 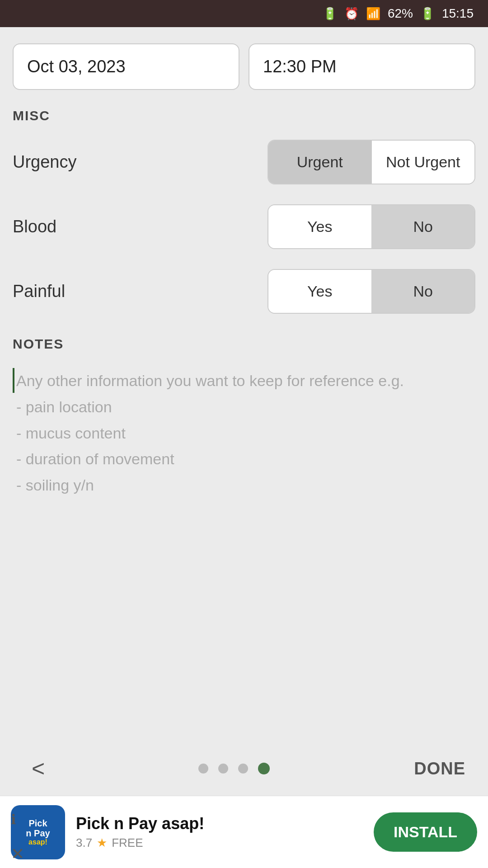 I want to click on notes-placeholder: Any other information you want to keep f…, so click(x=244, y=433).